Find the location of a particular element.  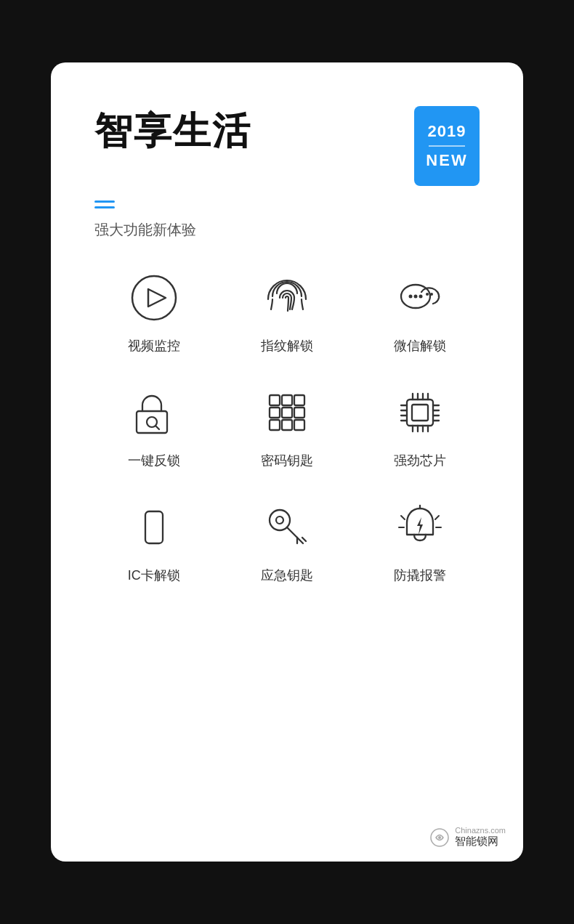

footer: Chinazns.com 智能锁网 is located at coordinates (467, 837).